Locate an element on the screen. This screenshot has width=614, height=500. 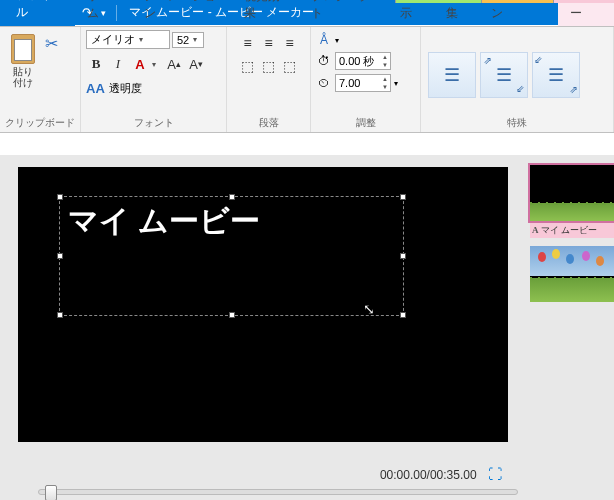
ctx-tab-video: ビデオ ツール is located at coordinates (438, 2).